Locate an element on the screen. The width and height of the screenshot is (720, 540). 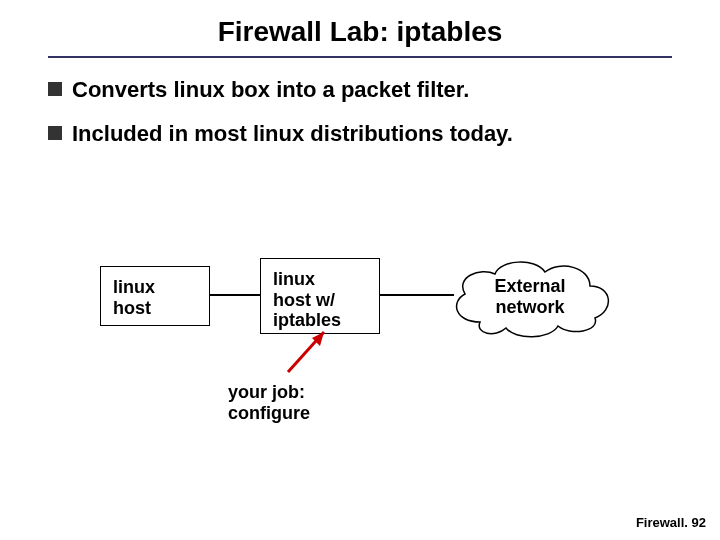
slide-title: Firewall Lab: iptables is located at coordinates (360, 32).